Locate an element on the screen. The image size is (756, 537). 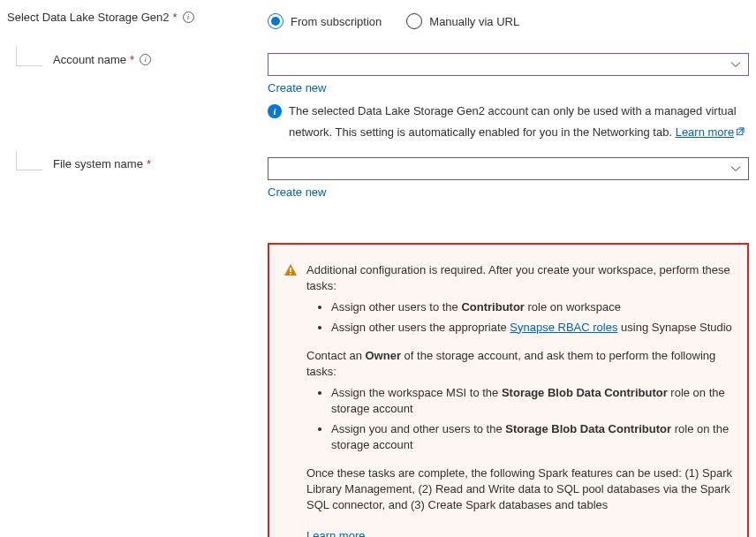
account-name-dropdown is located at coordinates (509, 64).